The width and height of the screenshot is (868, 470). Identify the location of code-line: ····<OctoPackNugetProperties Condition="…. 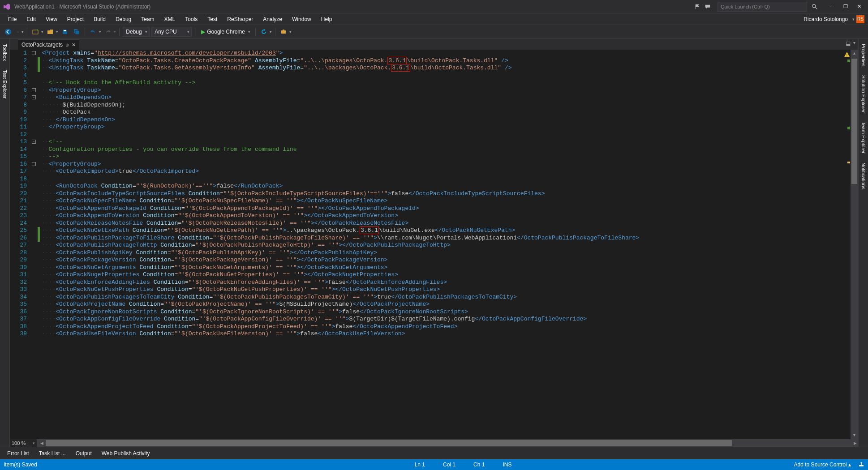
(450, 275).